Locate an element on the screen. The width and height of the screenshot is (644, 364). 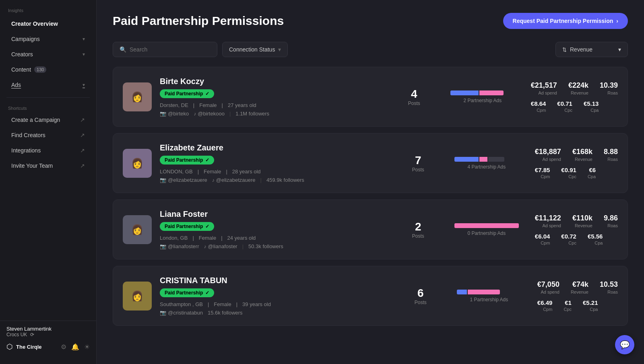
creator-info: Liana Foster Paid Partnership ✓ London, … is located at coordinates (275, 229).